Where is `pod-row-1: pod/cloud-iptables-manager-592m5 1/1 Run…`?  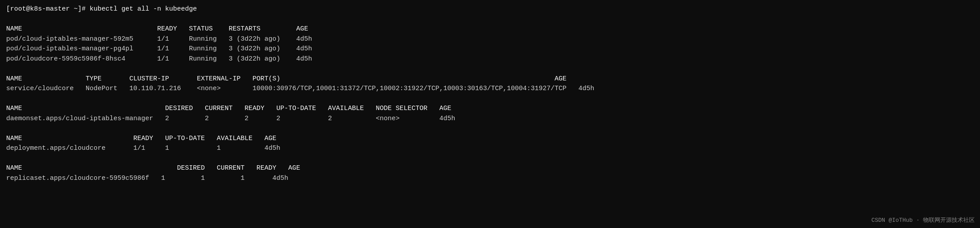
pod-row-1: pod/cloud-iptables-manager-592m5 1/1 Run… is located at coordinates (490, 40).